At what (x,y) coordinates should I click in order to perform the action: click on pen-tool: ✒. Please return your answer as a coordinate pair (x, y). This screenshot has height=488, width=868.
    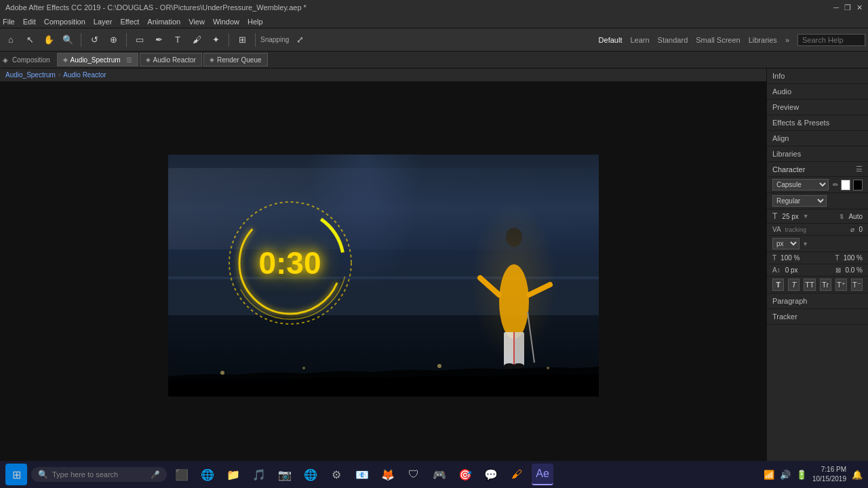
    Looking at the image, I should click on (159, 40).